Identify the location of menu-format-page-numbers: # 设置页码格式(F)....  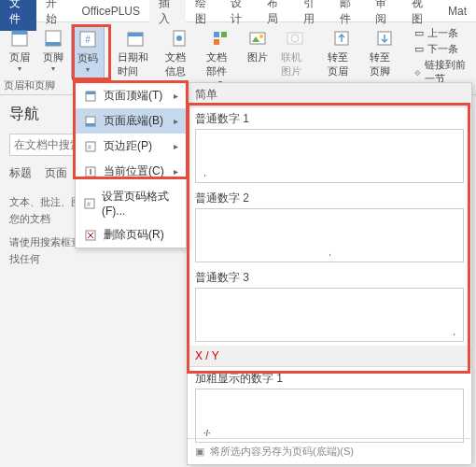
(131, 204).